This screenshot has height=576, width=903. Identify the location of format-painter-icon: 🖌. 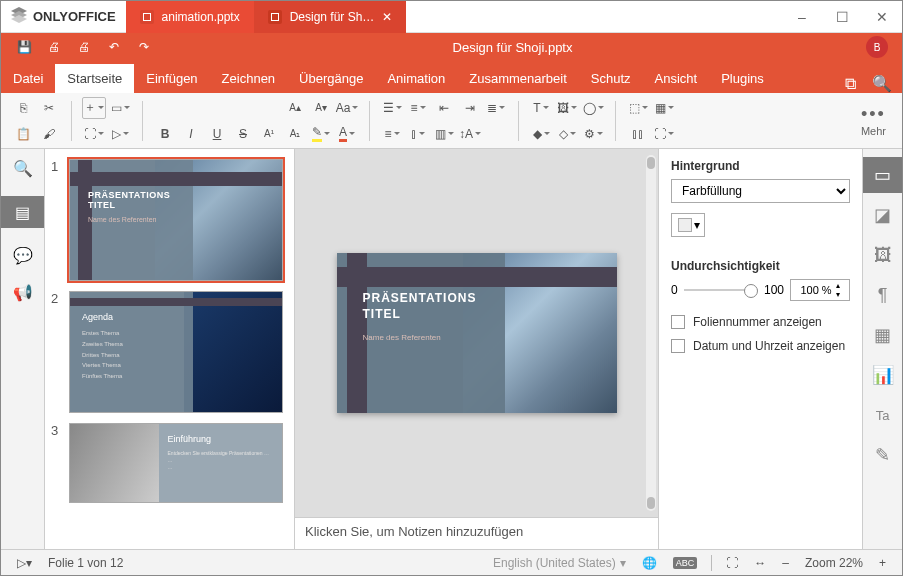
(49, 134).